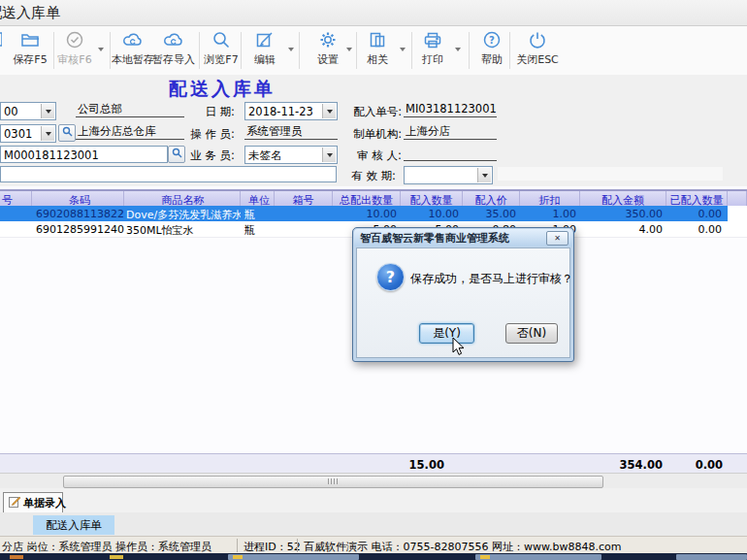 The width and height of the screenshot is (747, 560). I want to click on date-label: 日 期:, so click(210, 113).